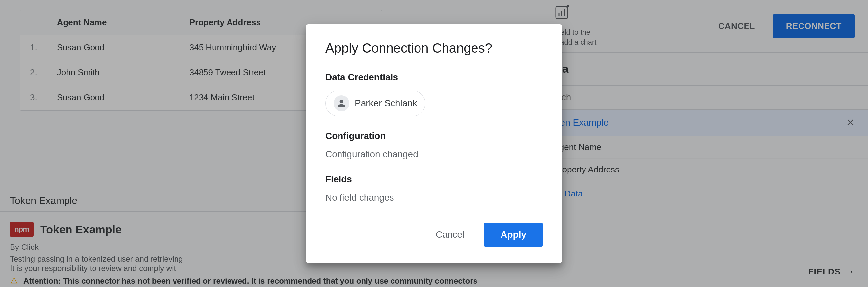  I want to click on config-text: Configuration changed, so click(434, 154).